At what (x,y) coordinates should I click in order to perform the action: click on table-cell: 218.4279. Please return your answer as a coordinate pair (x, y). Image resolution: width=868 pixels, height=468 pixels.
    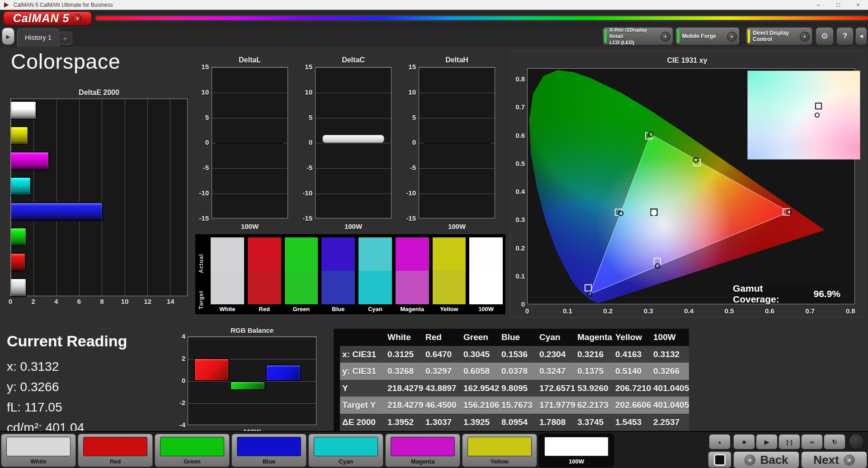
    Looking at the image, I should click on (404, 388).